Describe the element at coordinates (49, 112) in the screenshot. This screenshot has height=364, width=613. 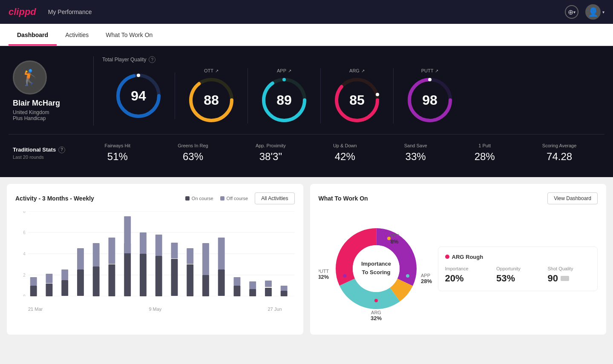
I see `player-country: United Kingdom` at that location.